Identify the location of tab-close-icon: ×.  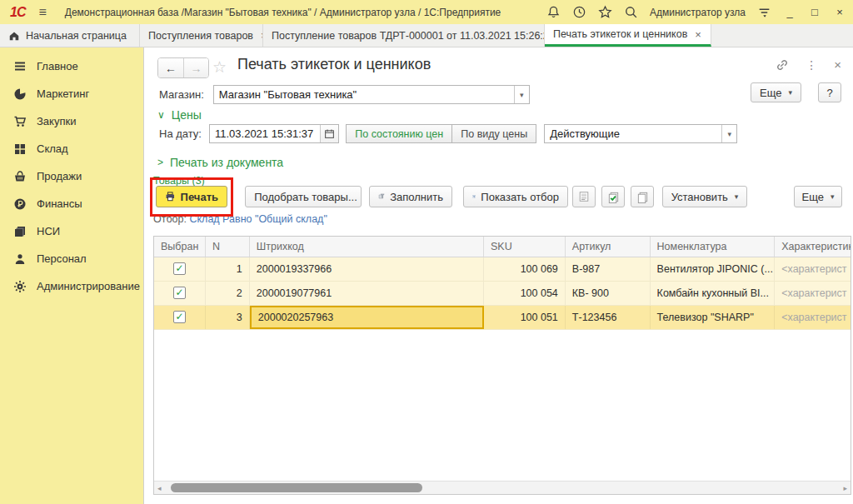
(698, 35).